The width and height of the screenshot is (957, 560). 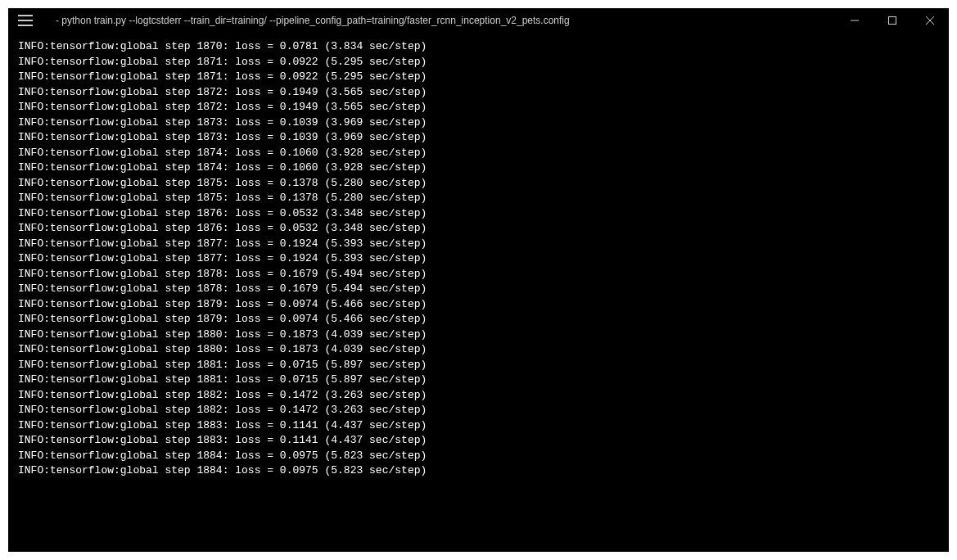 What do you see at coordinates (478, 20) in the screenshot?
I see `titlebar: - python train.py --logtcstderr --train_…` at bounding box center [478, 20].